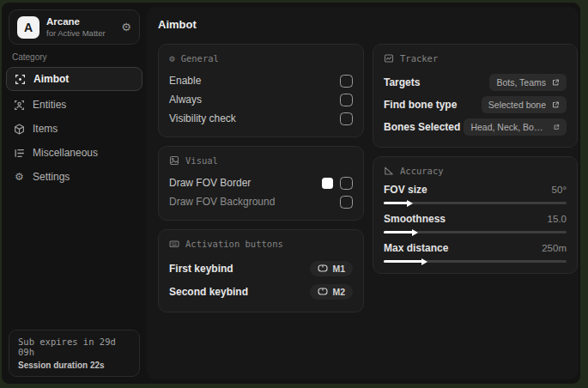 Image resolution: width=588 pixels, height=388 pixels. What do you see at coordinates (261, 271) in the screenshot?
I see `activation-card: Activation buttons First keybind M1` at bounding box center [261, 271].